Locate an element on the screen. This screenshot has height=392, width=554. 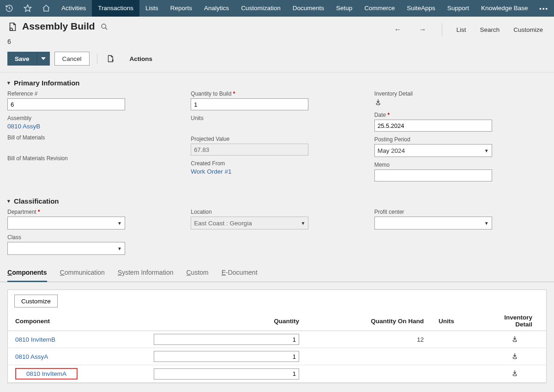
nav-item-support: Support is located at coordinates (458, 8).